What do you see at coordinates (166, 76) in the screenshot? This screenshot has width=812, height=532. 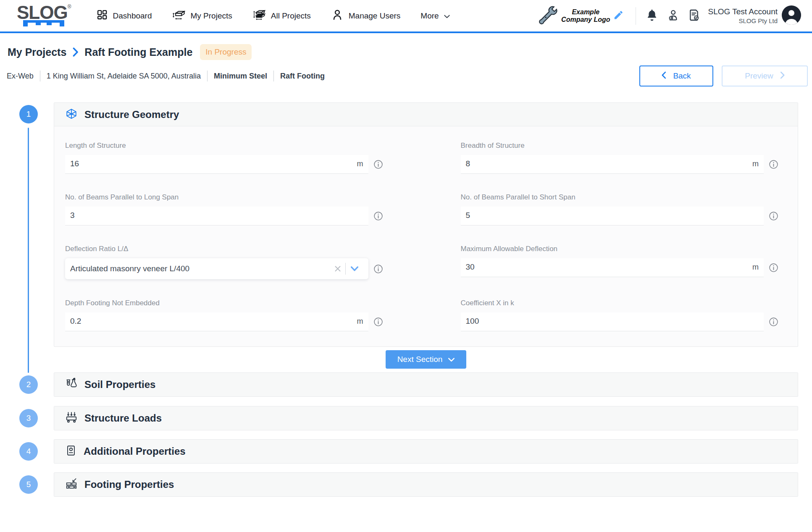 I see `project-meta: Ex-Web 1 King William St, Adelaide SA 50…` at bounding box center [166, 76].